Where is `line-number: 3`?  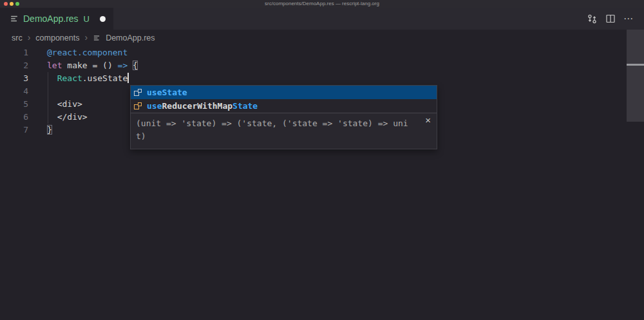 line-number: 3 is located at coordinates (14, 79).